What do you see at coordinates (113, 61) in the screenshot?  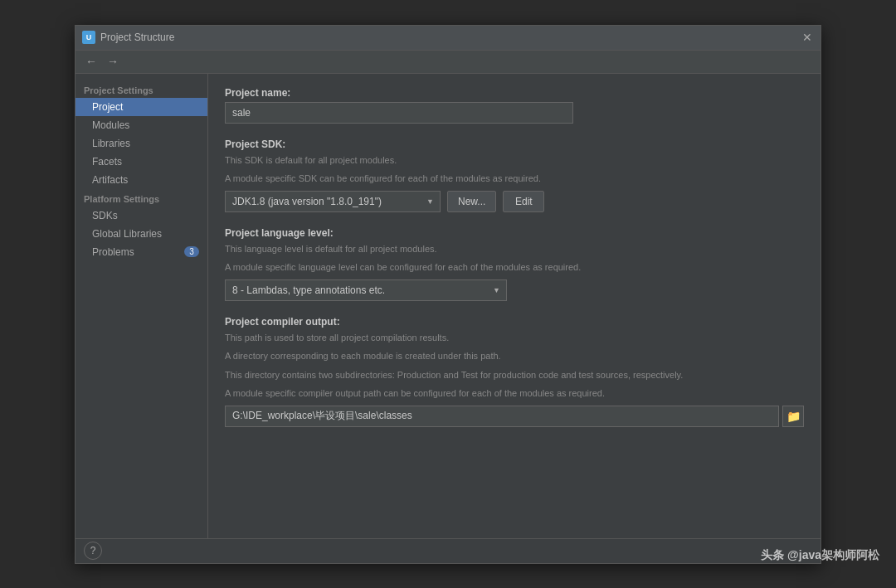 I see `forward-button: →` at bounding box center [113, 61].